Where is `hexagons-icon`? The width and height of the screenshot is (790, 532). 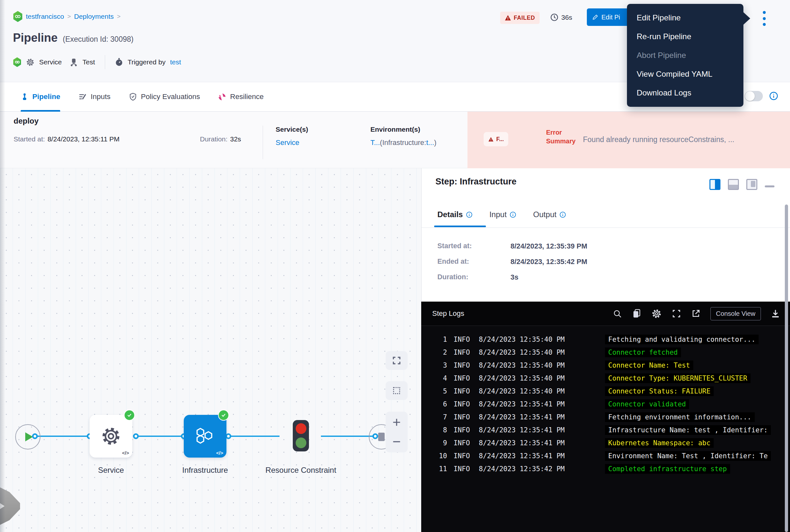
hexagons-icon is located at coordinates (205, 436).